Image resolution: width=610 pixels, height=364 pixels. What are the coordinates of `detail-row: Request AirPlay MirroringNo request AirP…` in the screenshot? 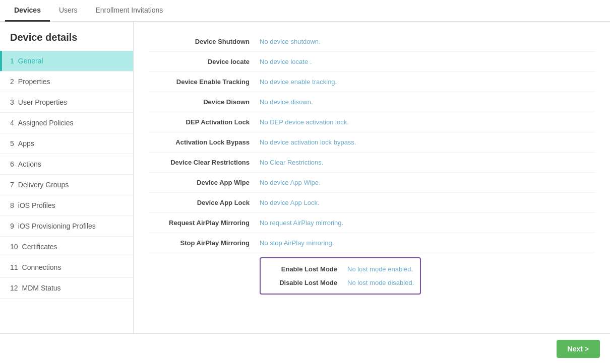 It's located at (372, 223).